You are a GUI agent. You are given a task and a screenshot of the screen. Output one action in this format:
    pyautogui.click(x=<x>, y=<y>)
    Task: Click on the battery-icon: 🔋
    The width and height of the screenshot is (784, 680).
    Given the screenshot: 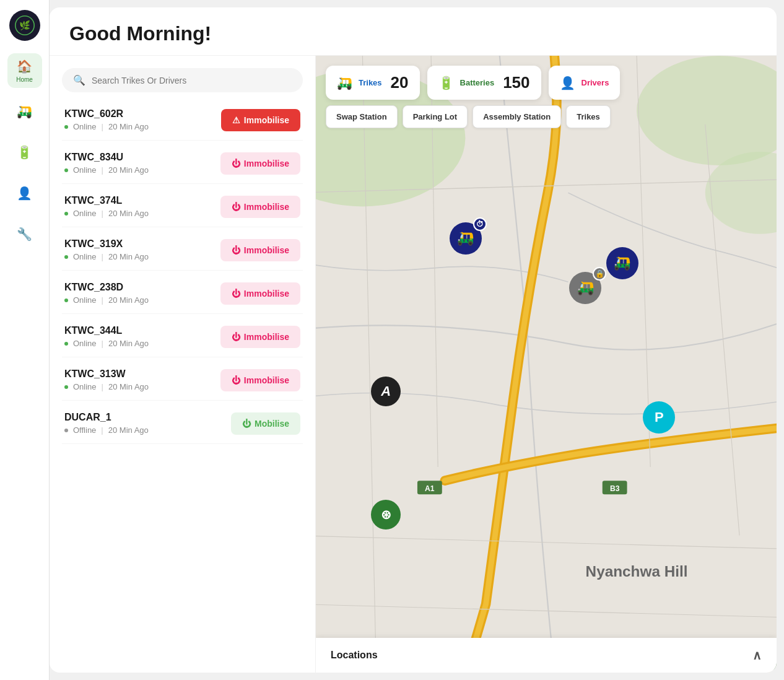 What is the action you would take?
    pyautogui.click(x=25, y=152)
    